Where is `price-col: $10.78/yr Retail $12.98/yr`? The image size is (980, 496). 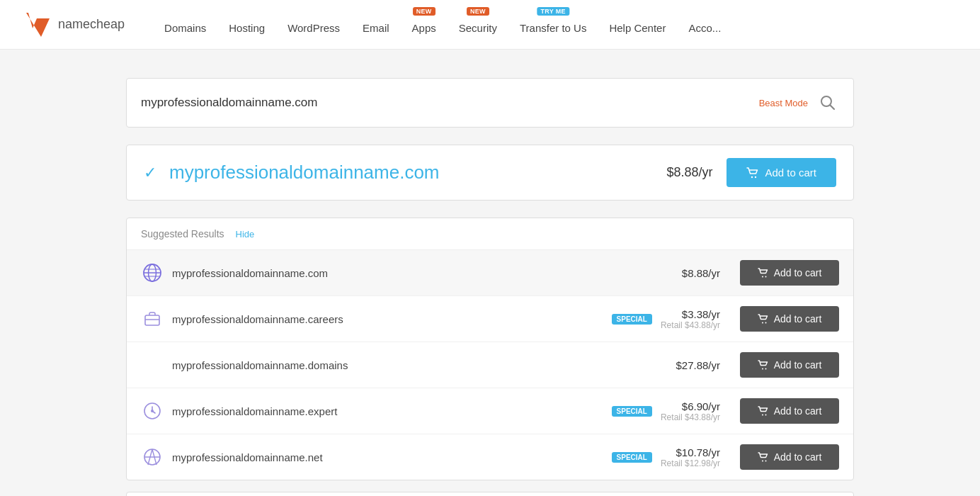 price-col: $10.78/yr Retail $12.98/yr is located at coordinates (690, 458).